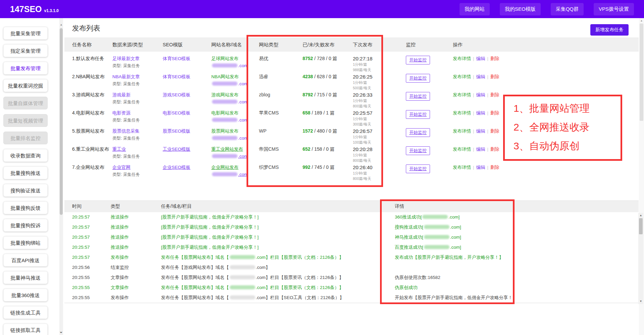 The image size is (644, 335). What do you see at coordinates (641, 258) in the screenshot?
I see `log-scrollbar: ▲ ▼` at bounding box center [641, 258].